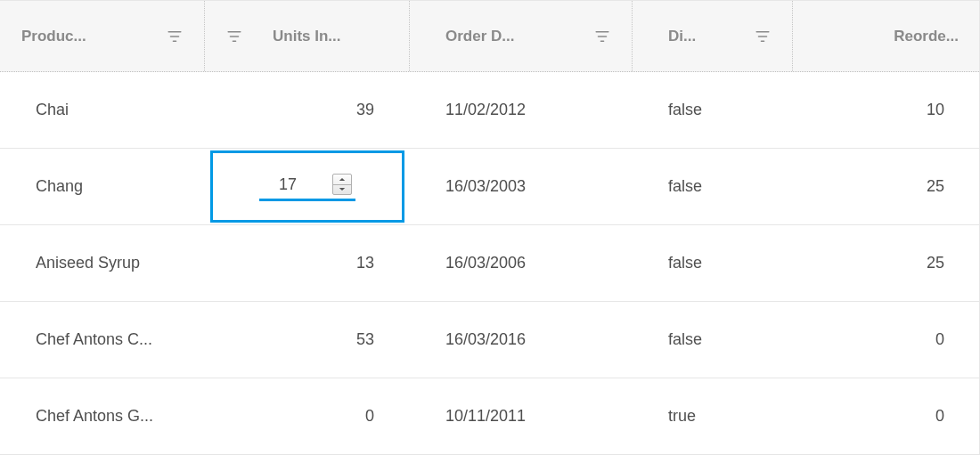 The image size is (980, 463). Describe the element at coordinates (886, 36) in the screenshot. I see `column-header-reorder: Reorde...` at that location.